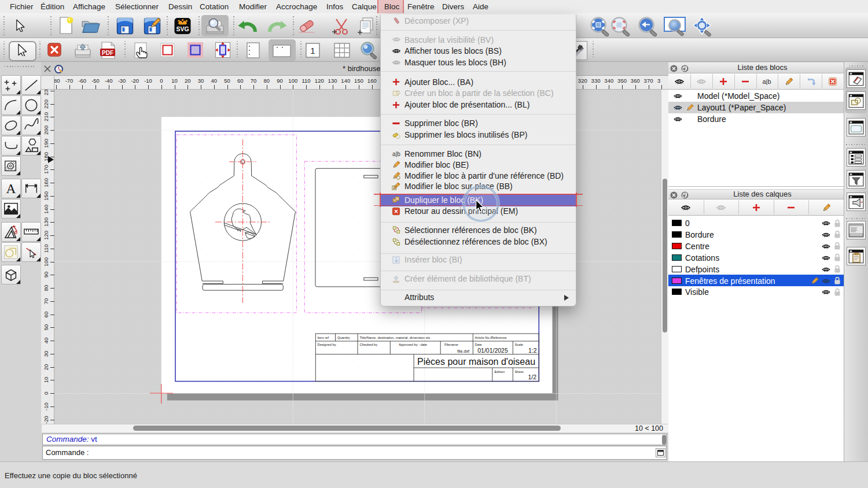 This screenshot has height=488, width=868. I want to click on svg-text: Article No./Reference, so click(491, 338).